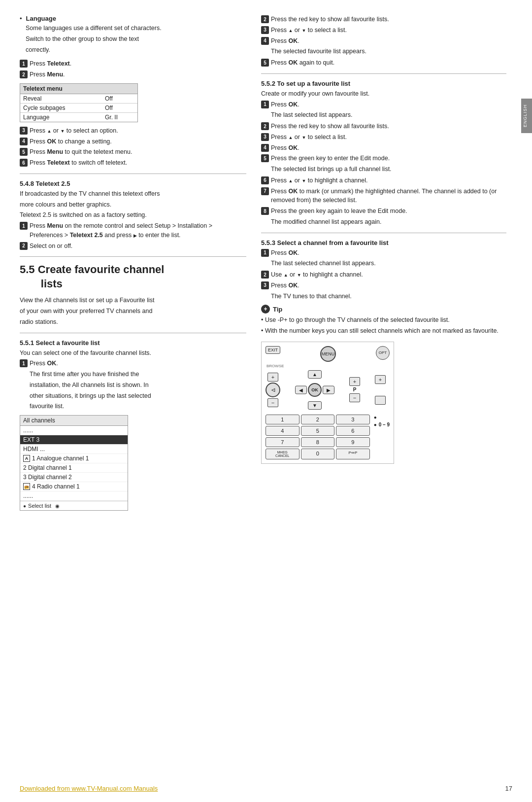 This screenshot has height=802, width=532. I want to click on s548-step2-text: Select on or off., so click(51, 246).